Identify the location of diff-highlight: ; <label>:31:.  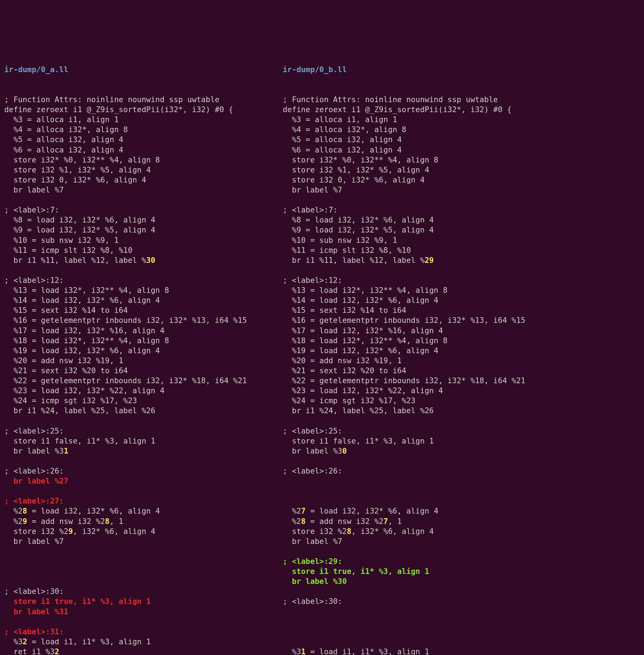
(34, 631).